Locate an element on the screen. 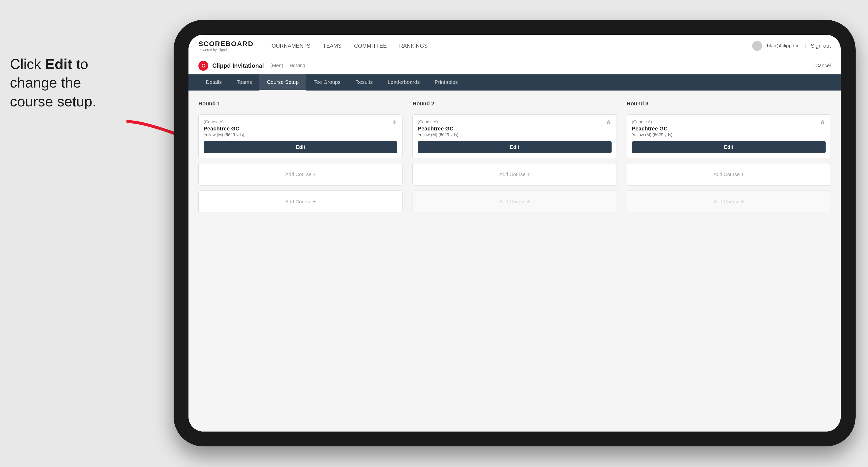 This screenshot has height=467, width=868. round-2-add-course-1: Add Course + is located at coordinates (515, 175).